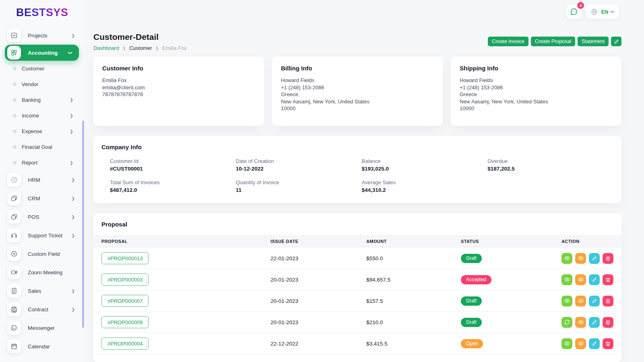  I want to click on sidebar: BESTSYS Projects ❯ Accounting ❯ Customer…, so click(42, 181).